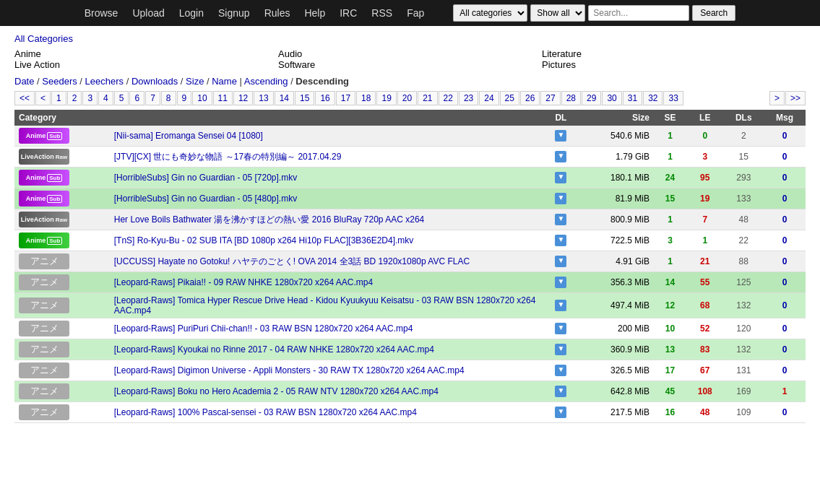 This screenshot has width=820, height=504. What do you see at coordinates (269, 220) in the screenshot?
I see `torrent-link: Her Love Boils Bathwater 湯を沸かすほどの熱い愛 201…` at bounding box center [269, 220].